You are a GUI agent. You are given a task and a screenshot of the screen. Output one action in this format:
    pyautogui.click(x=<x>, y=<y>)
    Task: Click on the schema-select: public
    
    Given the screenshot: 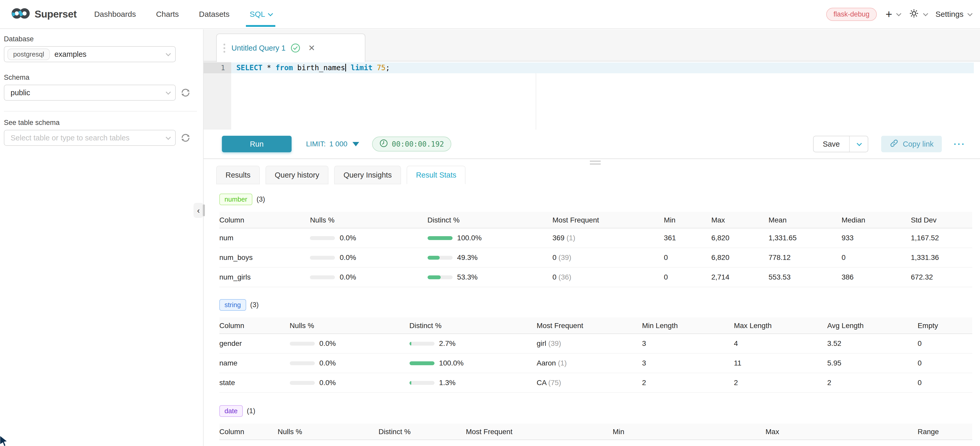 What is the action you would take?
    pyautogui.click(x=90, y=93)
    